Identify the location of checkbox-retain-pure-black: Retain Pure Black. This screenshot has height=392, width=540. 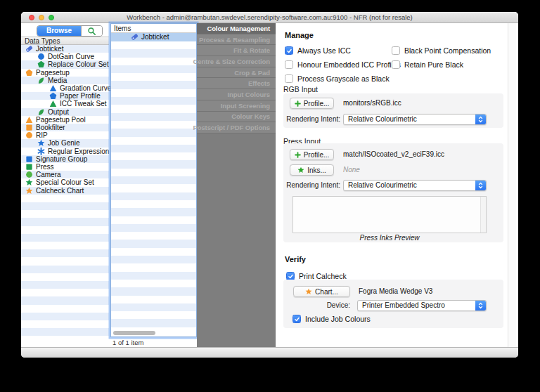
(451, 65).